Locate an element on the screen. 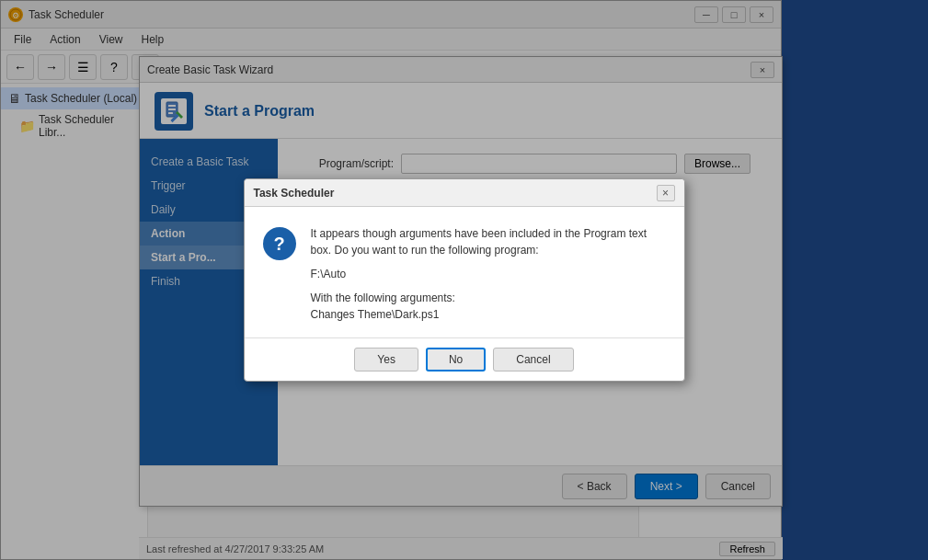 The width and height of the screenshot is (928, 560). alert-message: It appears though arguments have been in… is located at coordinates (479, 242).